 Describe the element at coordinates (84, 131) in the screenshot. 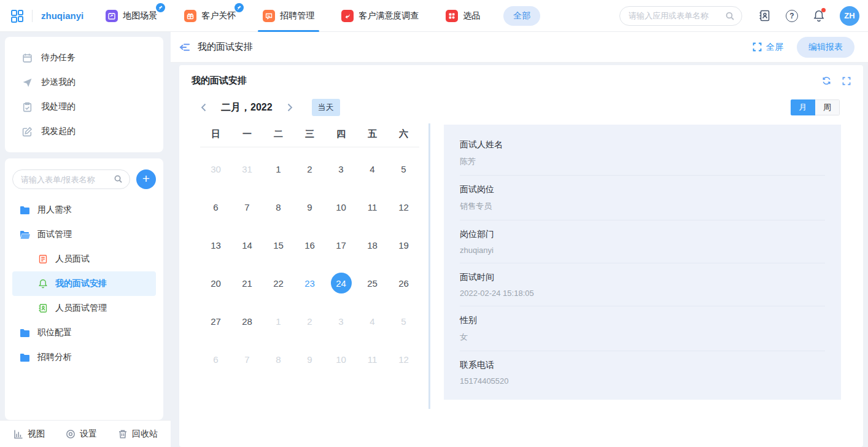

I see `sidebar-item-initiated-by-me: 我发起的` at that location.